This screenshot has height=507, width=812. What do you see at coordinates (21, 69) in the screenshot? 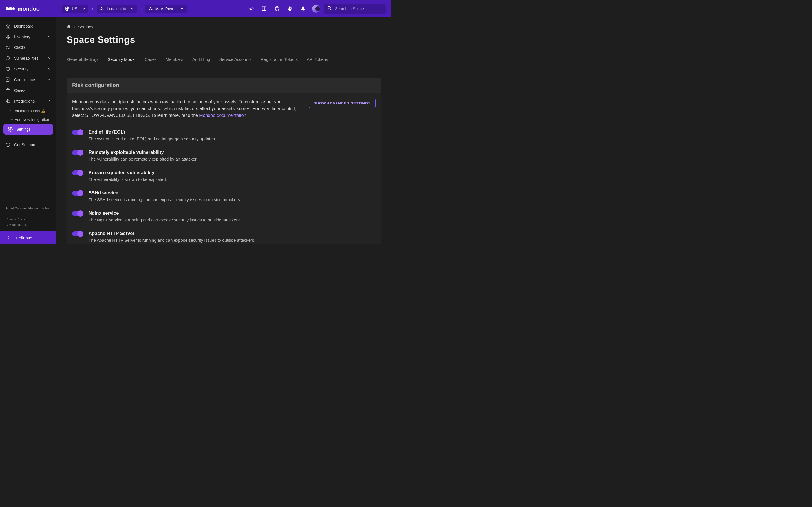
I see `sidebar-label: Security` at bounding box center [21, 69].